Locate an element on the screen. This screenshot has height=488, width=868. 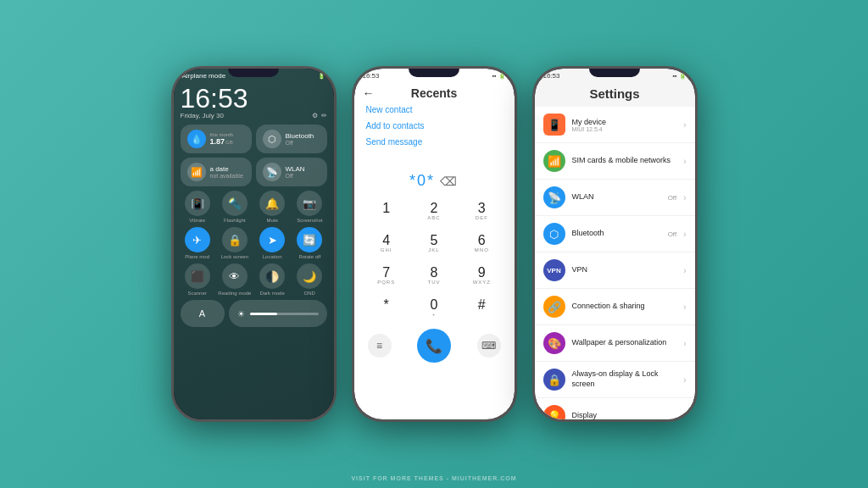
keyboard-icon-btn: ⌨ is located at coordinates (489, 346).